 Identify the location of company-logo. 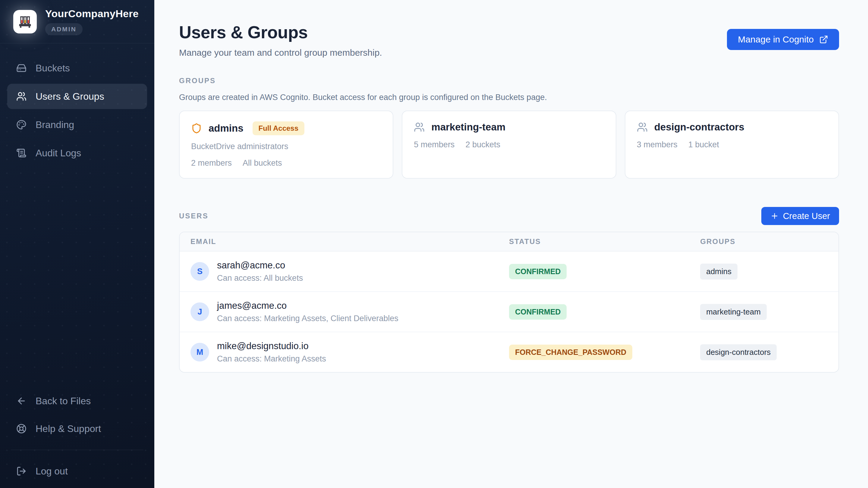
(25, 22).